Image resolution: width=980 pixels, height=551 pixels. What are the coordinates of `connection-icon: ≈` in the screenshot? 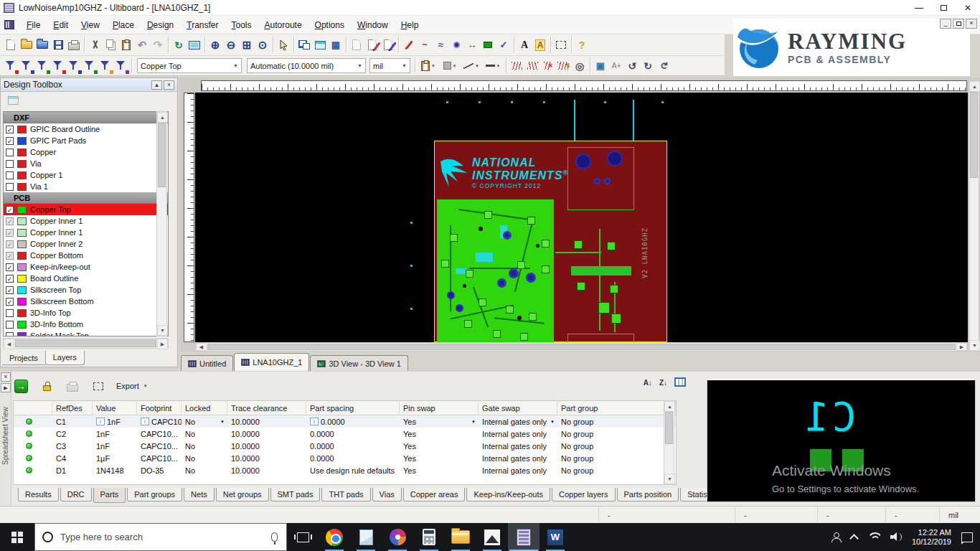 It's located at (440, 45).